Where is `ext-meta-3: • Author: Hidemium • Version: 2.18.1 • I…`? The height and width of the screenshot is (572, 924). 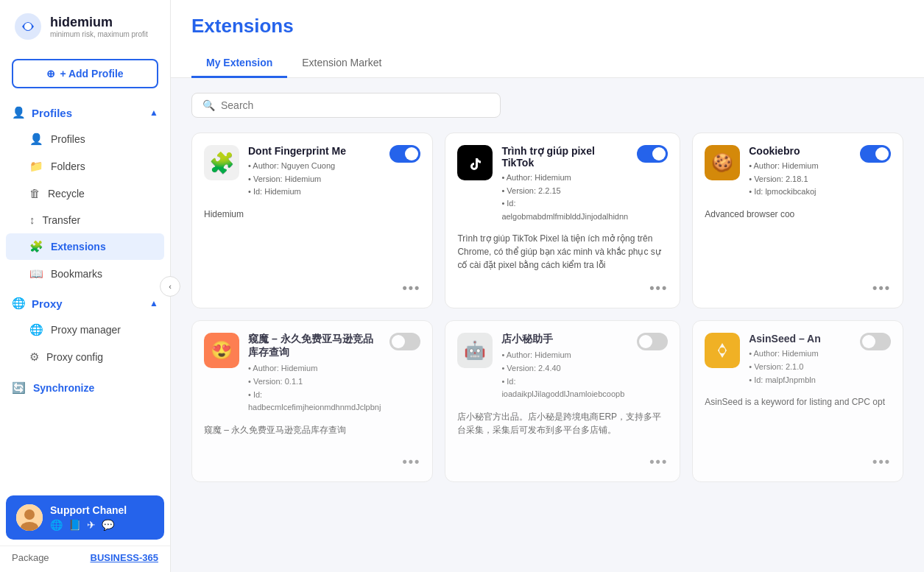
ext-meta-3: • Author: Hidemium • Version: 2.18.1 • I… is located at coordinates (800, 180).